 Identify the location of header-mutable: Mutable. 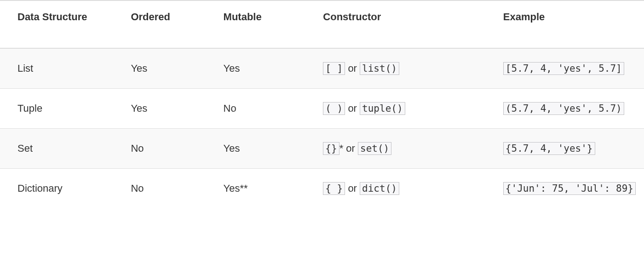
(256, 24).